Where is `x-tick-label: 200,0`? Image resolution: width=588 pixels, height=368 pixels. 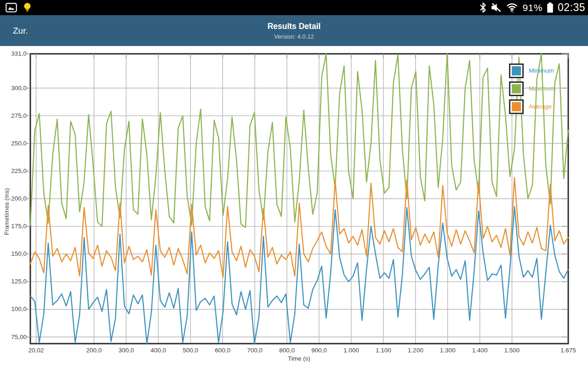
x-tick-label: 200,0 is located at coordinates (94, 351).